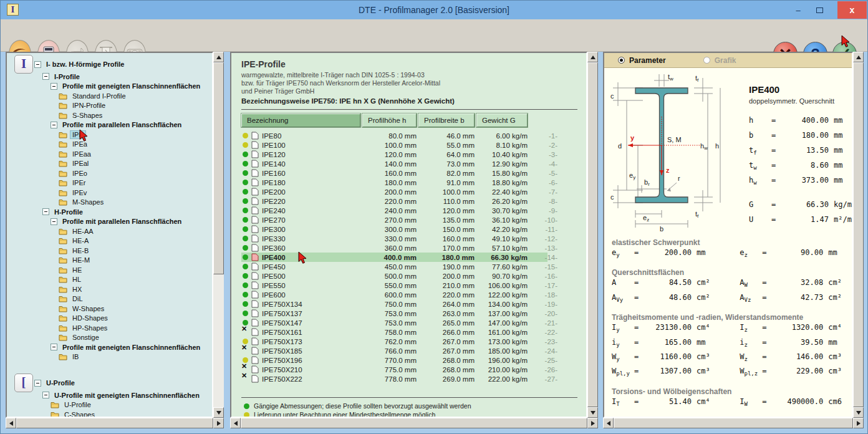  What do you see at coordinates (409, 369) in the screenshot?
I see `profile-row: IPE750X210 775.0 mm 268.0 mm 210.00 kg/m…` at bounding box center [409, 369].